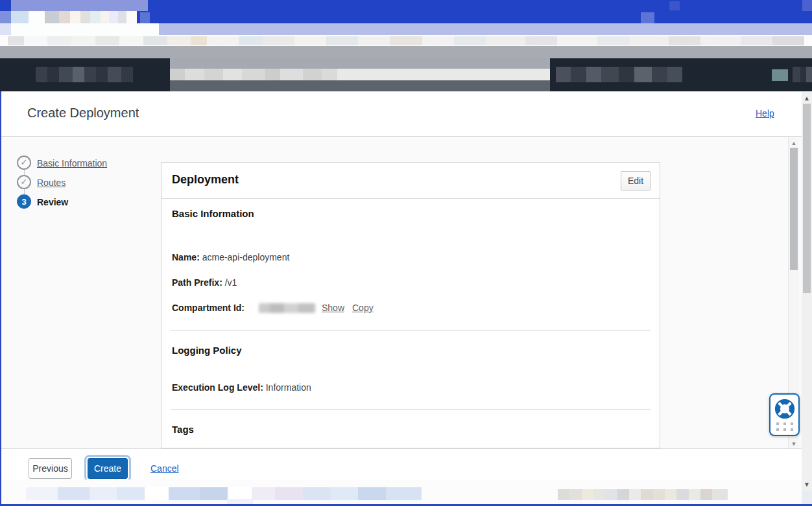 The height and width of the screenshot is (508, 812). I want to click on browser-active-tab-blur, so click(79, 6).